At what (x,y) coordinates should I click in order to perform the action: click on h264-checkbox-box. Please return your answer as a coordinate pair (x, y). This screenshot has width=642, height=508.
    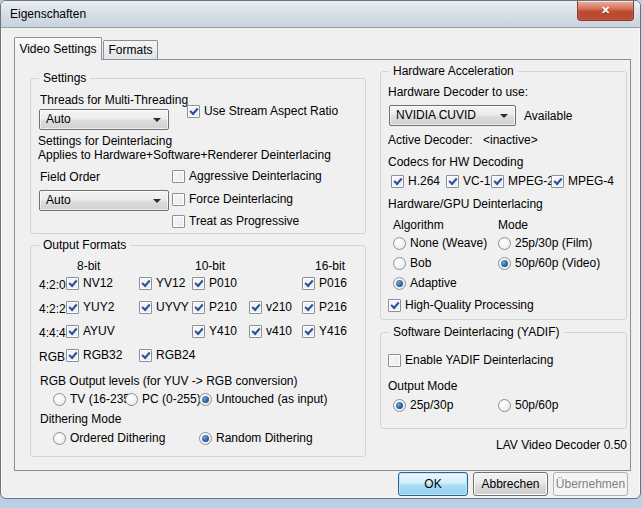
    Looking at the image, I should click on (398, 182).